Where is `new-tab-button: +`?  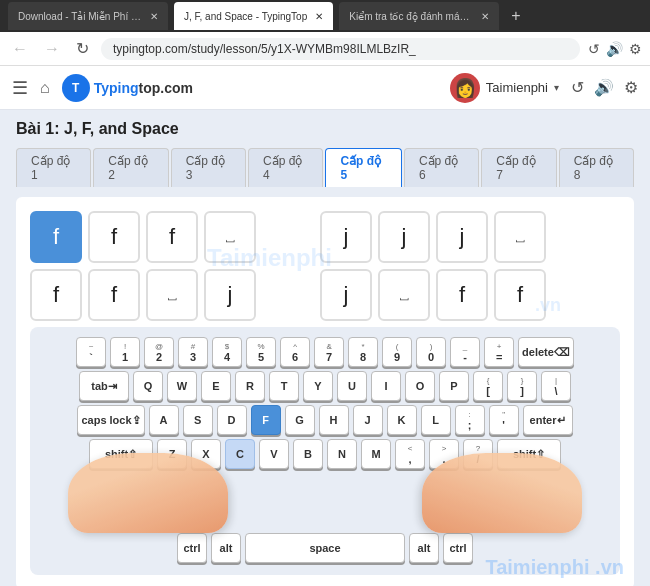
new-tab-button: + is located at coordinates (516, 16).